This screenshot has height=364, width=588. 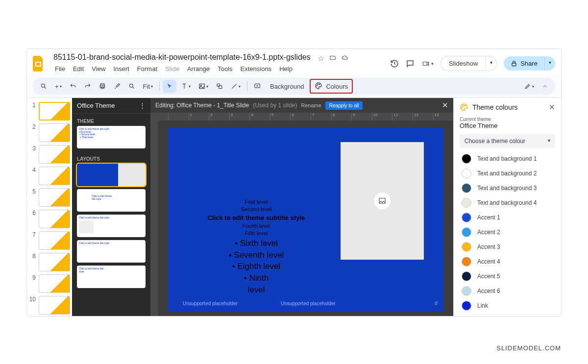 I want to click on level-text: • Eighth level, so click(x=256, y=267).